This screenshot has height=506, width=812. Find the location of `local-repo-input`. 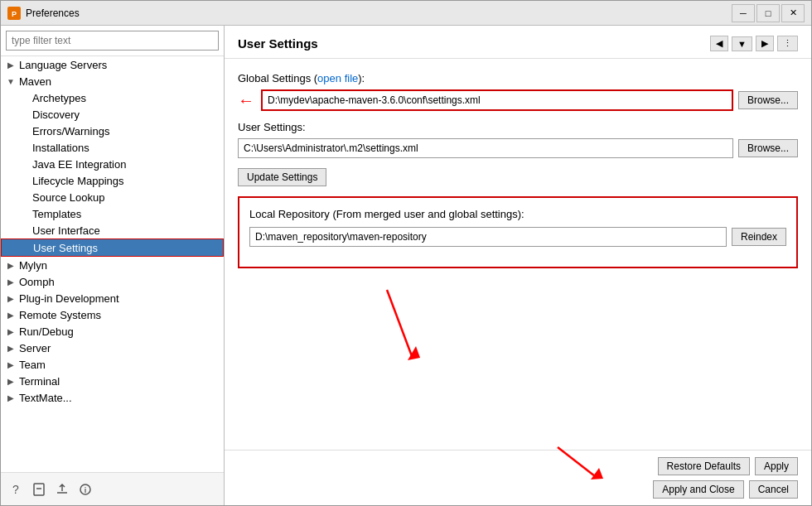

local-repo-input is located at coordinates (488, 237).